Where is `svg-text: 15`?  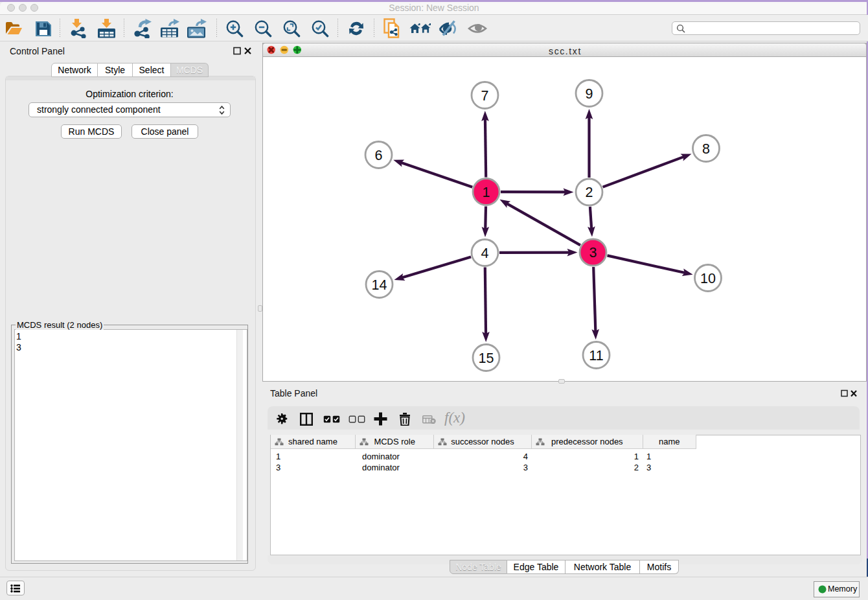 svg-text: 15 is located at coordinates (486, 358).